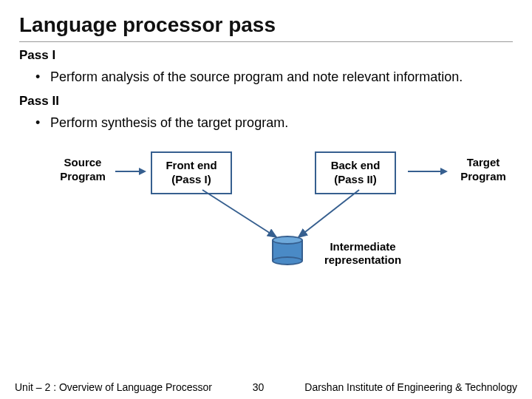 This screenshot has width=532, height=399. Describe the element at coordinates (411, 387) in the screenshot. I see `footer-right: Darshan Institute of Engineering & Techn…` at that location.